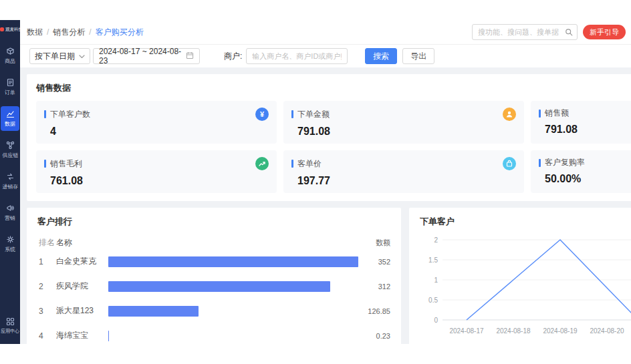 The width and height of the screenshot is (631, 364). What do you see at coordinates (588, 163) in the screenshot?
I see `stat-label: 客户复购率` at bounding box center [588, 163].